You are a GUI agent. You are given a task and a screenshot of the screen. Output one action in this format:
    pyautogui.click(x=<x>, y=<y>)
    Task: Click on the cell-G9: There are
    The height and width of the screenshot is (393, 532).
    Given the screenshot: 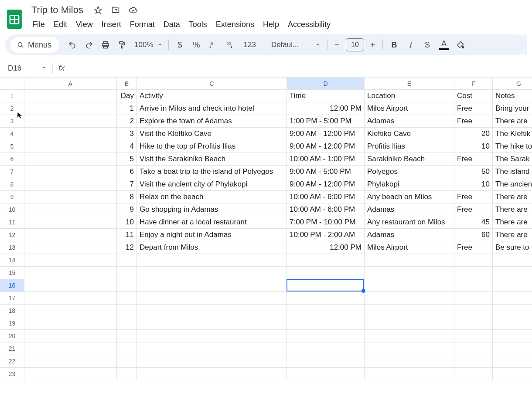 What is the action you would take?
    pyautogui.click(x=512, y=197)
    